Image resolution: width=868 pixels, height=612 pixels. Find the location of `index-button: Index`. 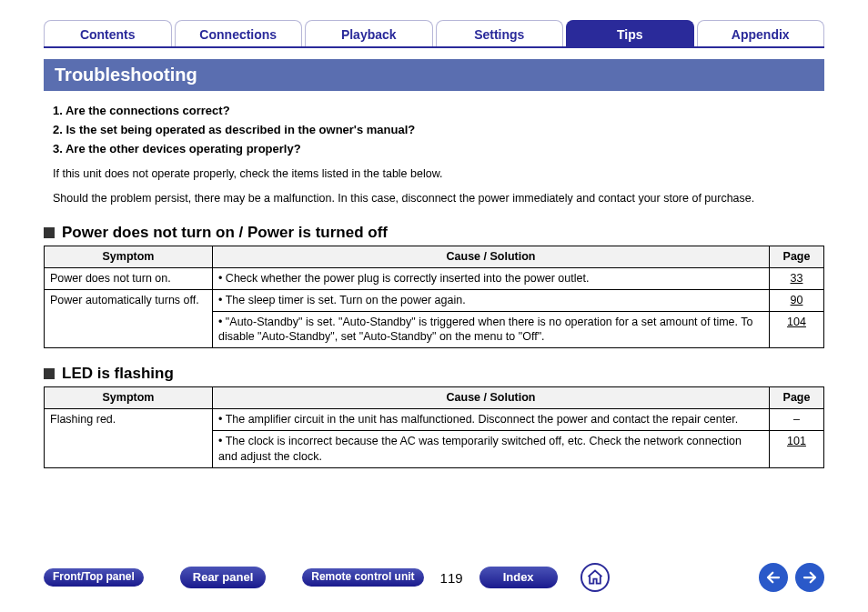

index-button: Index is located at coordinates (519, 578).